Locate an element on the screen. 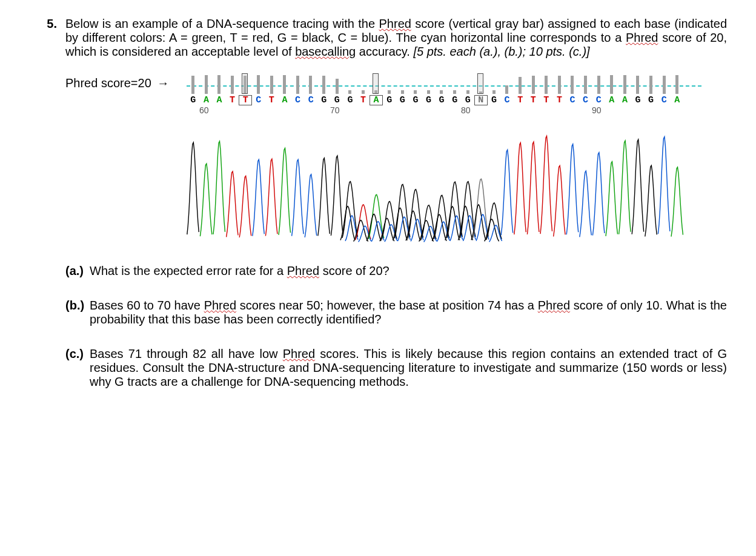  sub-c-tag: (c.) is located at coordinates (78, 354).